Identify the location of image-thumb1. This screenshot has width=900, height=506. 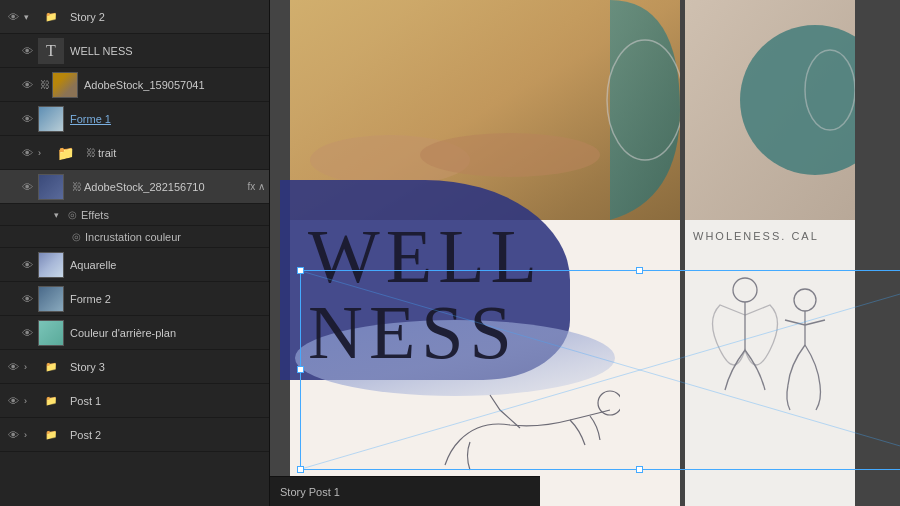
(65, 85).